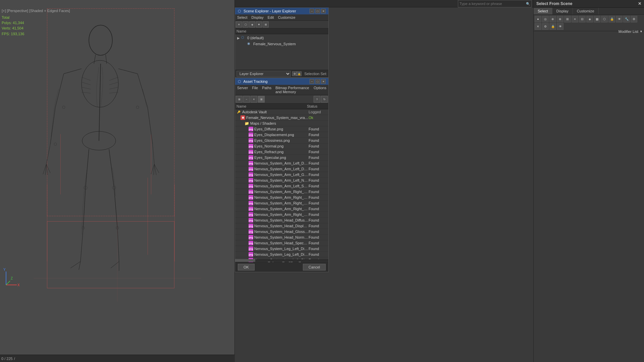  I want to click on sp-btn-1: ●, so click(538, 19).